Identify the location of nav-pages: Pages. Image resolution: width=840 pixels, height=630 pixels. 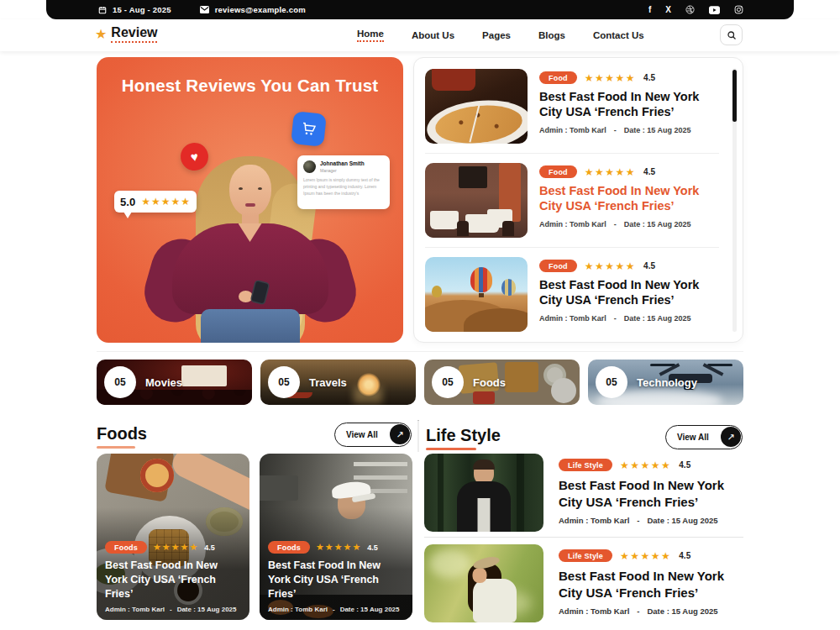
(496, 35).